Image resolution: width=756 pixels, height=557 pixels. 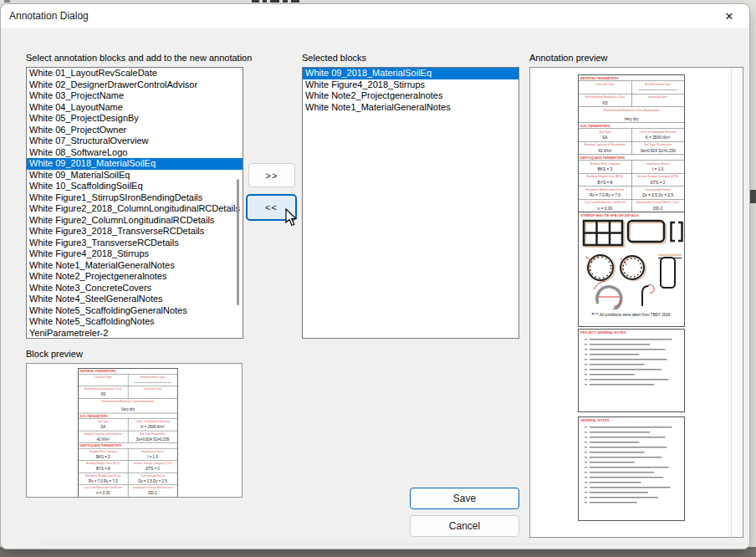 I want to click on list-item: YeniParametreler-2, so click(x=135, y=334).